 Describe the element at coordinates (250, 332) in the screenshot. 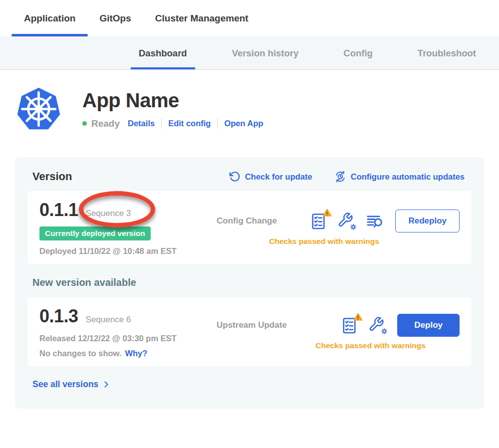

I see `available-version-row: 0.1.3 Sequence 6 Released 12/12/22 @ 03:…` at that location.